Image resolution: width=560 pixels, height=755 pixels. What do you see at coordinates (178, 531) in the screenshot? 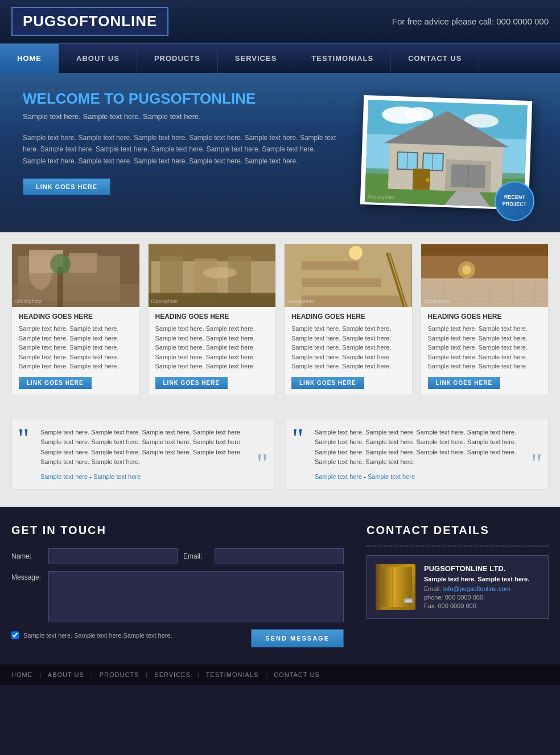
I see `get-in-touch-title: GET IN TOUCH` at bounding box center [178, 531].